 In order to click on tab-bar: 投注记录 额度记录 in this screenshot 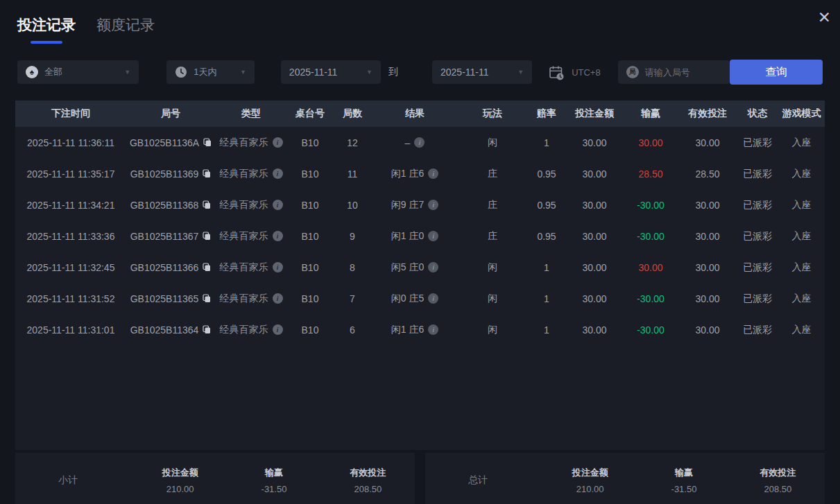, I will do `click(86, 29)`.